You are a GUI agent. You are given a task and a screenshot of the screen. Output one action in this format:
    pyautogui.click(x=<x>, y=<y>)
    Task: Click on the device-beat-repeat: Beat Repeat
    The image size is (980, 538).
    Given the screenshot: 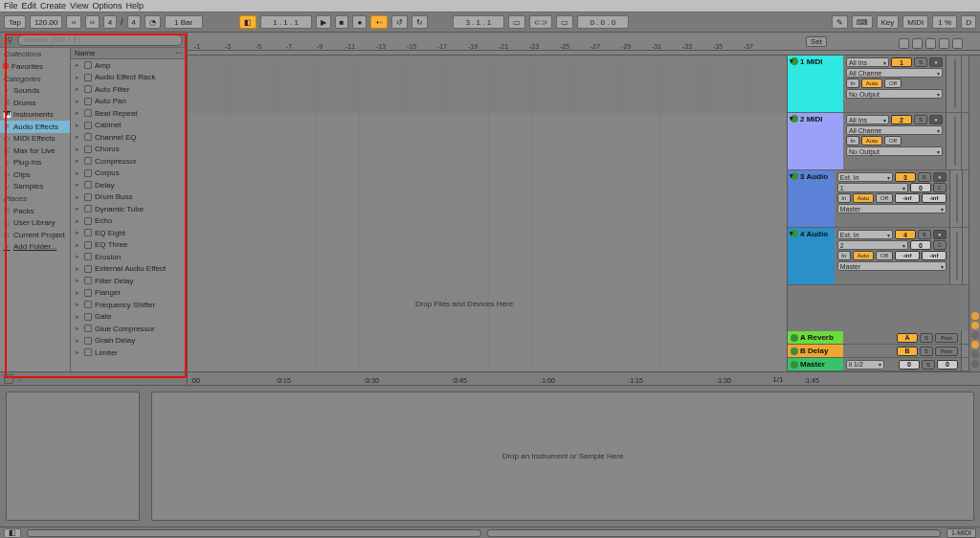 What is the action you would take?
    pyautogui.click(x=128, y=113)
    